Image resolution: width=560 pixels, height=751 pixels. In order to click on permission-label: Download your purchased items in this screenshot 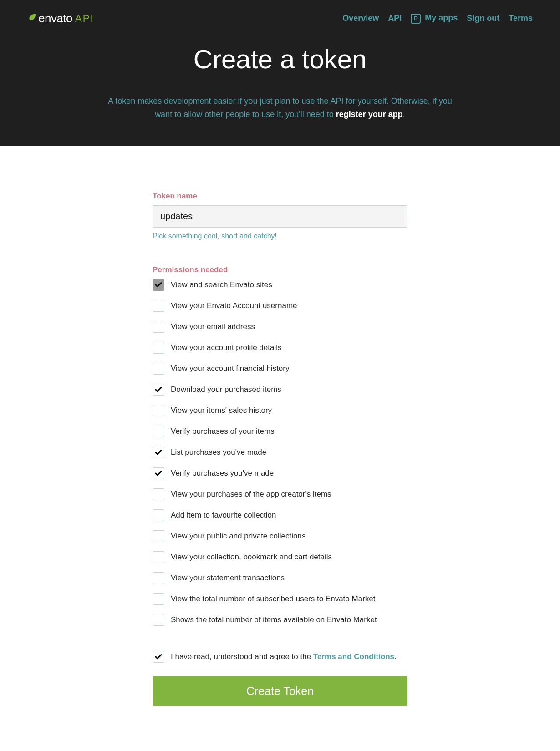, I will do `click(226, 390)`.